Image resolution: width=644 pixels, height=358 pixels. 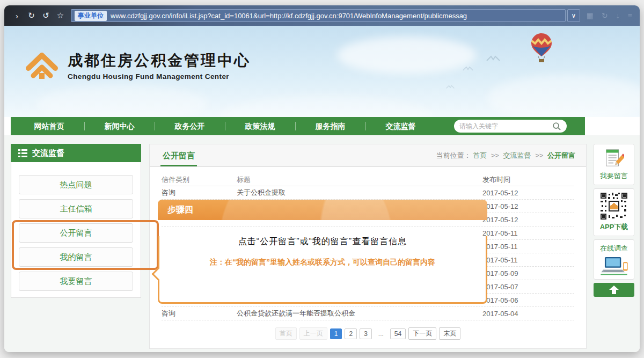 I want to click on page-ellipsis: ..., so click(x=381, y=334).